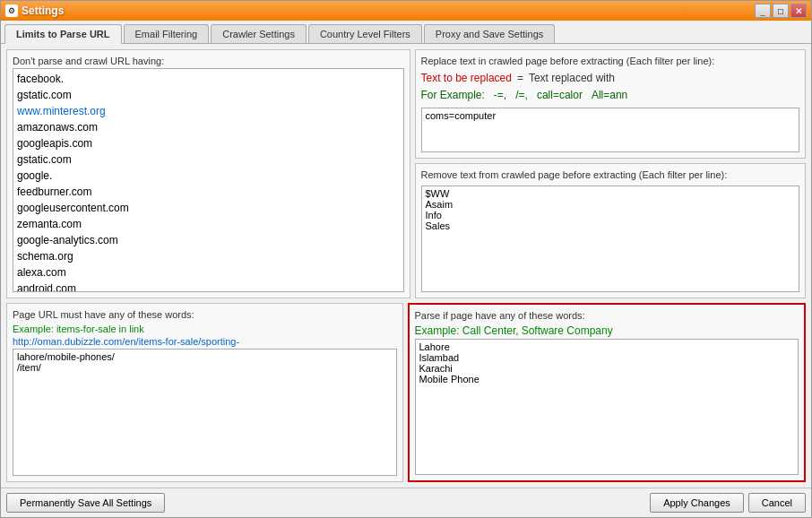 The height and width of the screenshot is (518, 812). I want to click on replace-labels-row: Text to be replaced = Text replaced with, so click(611, 78).